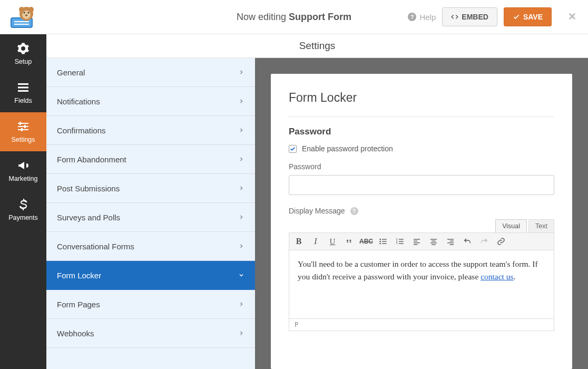 This screenshot has width=588, height=369. I want to click on toolbar-ul-button, so click(383, 241).